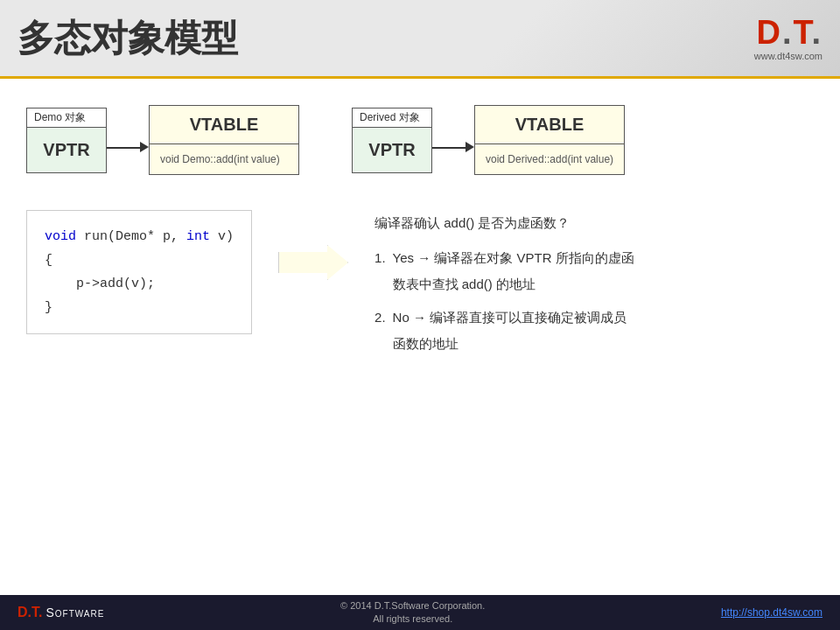 Image resolution: width=840 pixels, height=630 pixels. What do you see at coordinates (198, 236) in the screenshot?
I see `code-keyword-int: int` at bounding box center [198, 236].